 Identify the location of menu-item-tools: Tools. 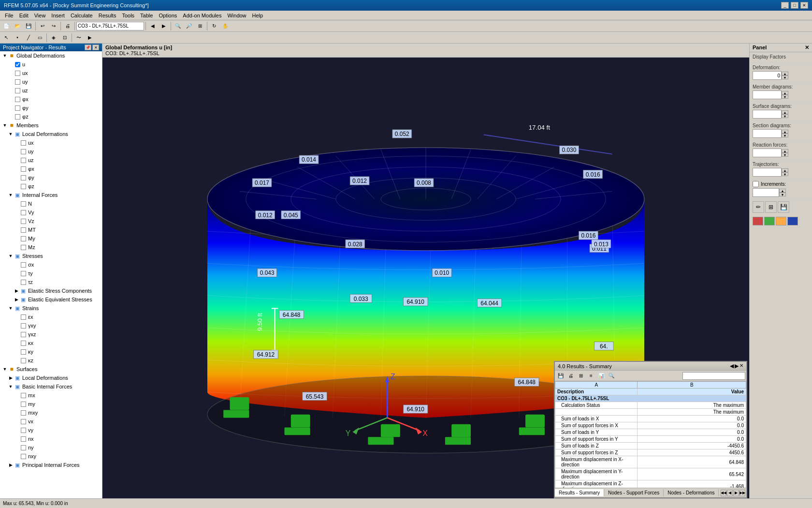
(128, 15).